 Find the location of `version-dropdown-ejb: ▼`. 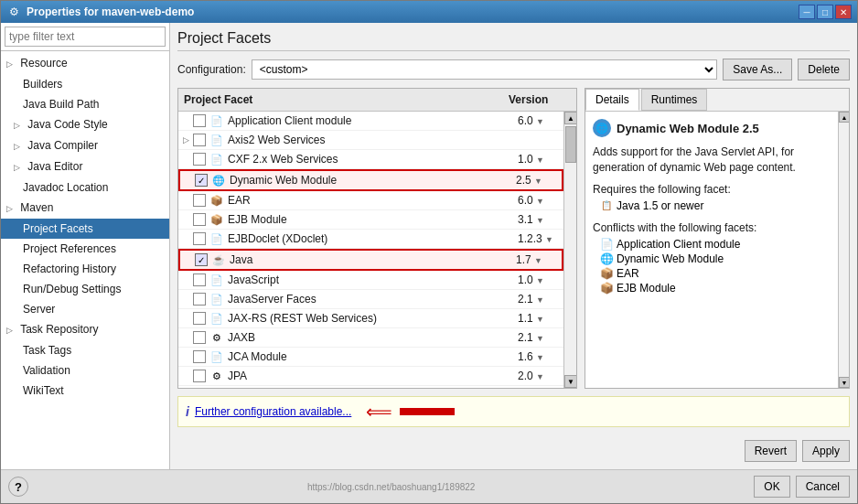

version-dropdown-ejb: ▼ is located at coordinates (540, 220).